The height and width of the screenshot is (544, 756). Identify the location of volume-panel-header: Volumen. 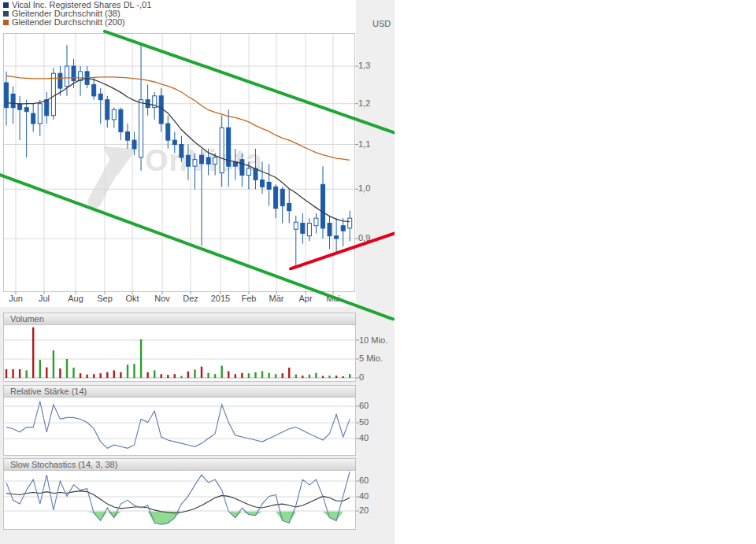
(180, 318).